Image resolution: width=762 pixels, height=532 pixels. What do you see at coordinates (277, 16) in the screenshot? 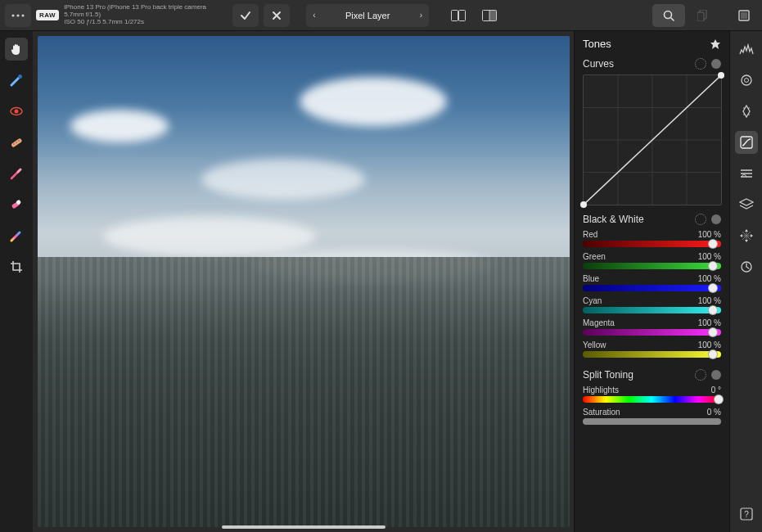
I see `cancel-button` at bounding box center [277, 16].